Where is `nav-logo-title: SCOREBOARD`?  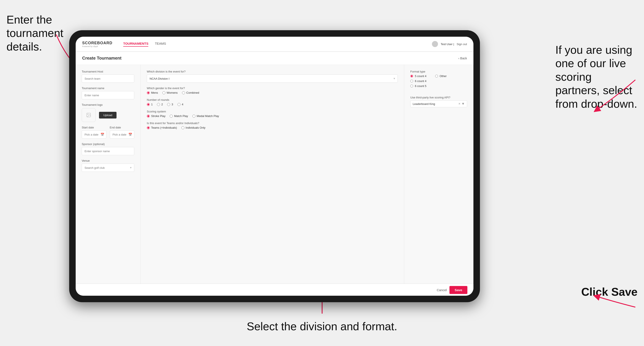 nav-logo-title: SCOREBOARD is located at coordinates (98, 43).